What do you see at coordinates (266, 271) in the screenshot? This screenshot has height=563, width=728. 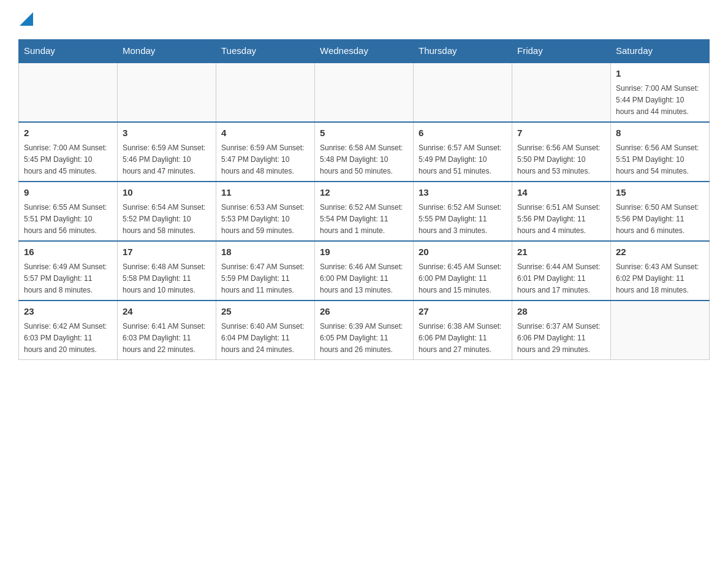 I see `calendar-cell: 18Sunrise: 6:47 AM Sunset: 5:59 PM Dayli…` at bounding box center [266, 271].